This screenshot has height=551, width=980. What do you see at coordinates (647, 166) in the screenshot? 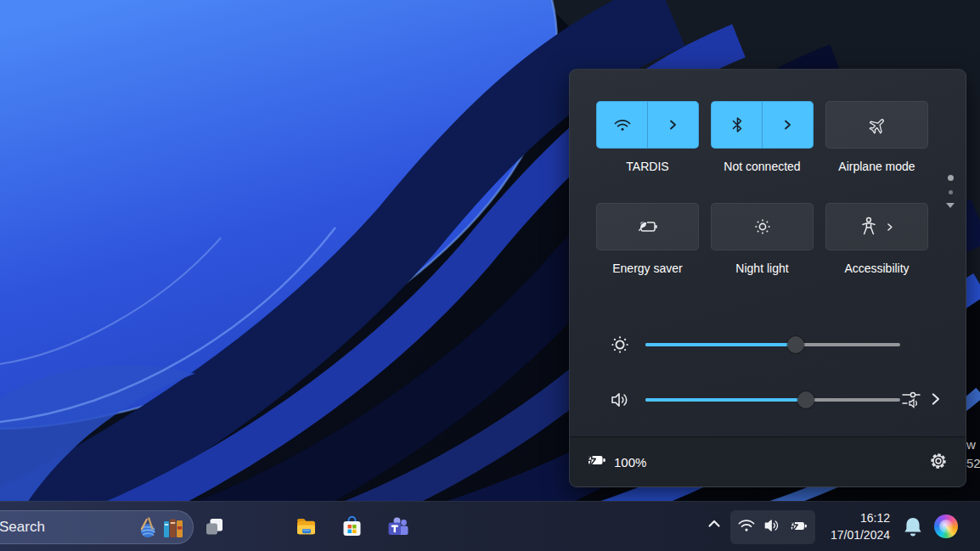
I see `wifi-tile-label: TARDIS` at bounding box center [647, 166].